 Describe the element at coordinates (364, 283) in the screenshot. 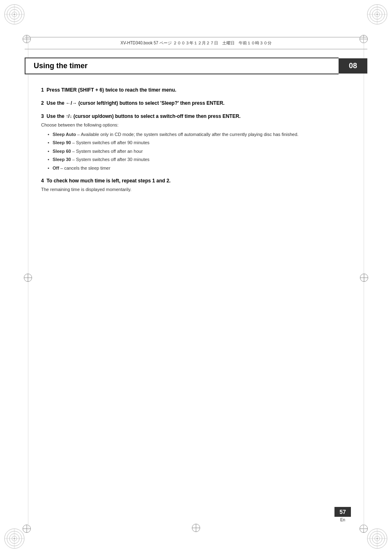

I see `side-line-right` at that location.